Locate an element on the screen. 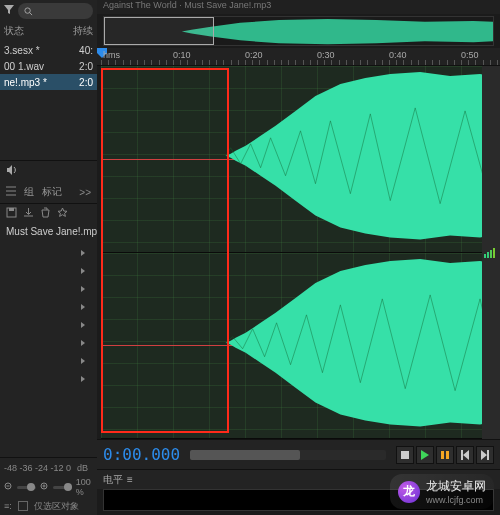 The image size is (500, 515). search-input is located at coordinates (56, 11).